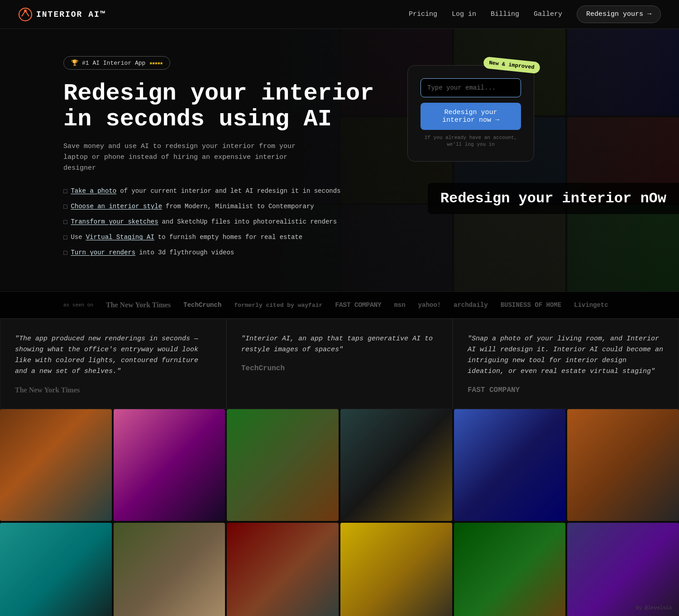 The image size is (679, 616). Describe the element at coordinates (358, 305) in the screenshot. I see `press-logo-fastco: FAST COMPANY` at that location.